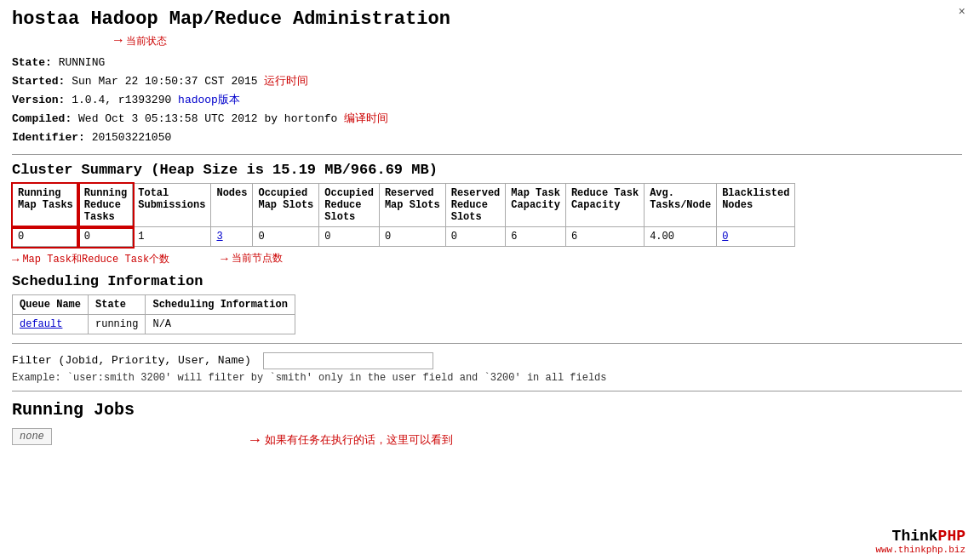  I want to click on node-count-arrow-icon: →, so click(224, 259).